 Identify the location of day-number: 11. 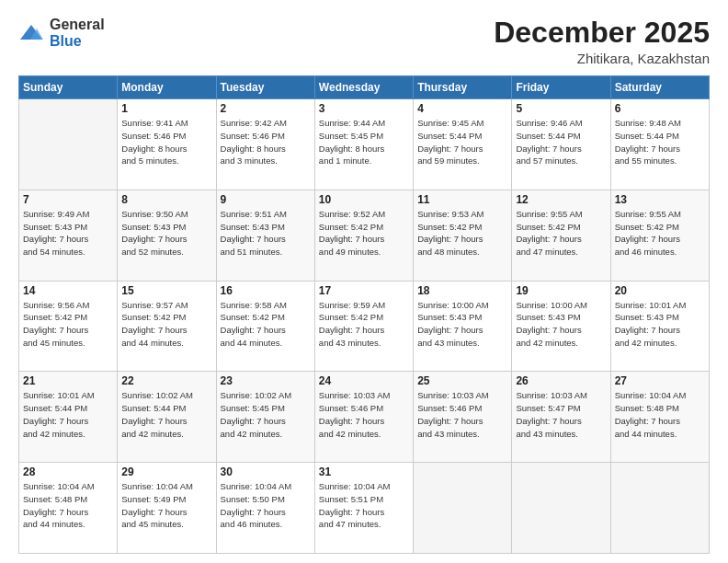
(462, 200).